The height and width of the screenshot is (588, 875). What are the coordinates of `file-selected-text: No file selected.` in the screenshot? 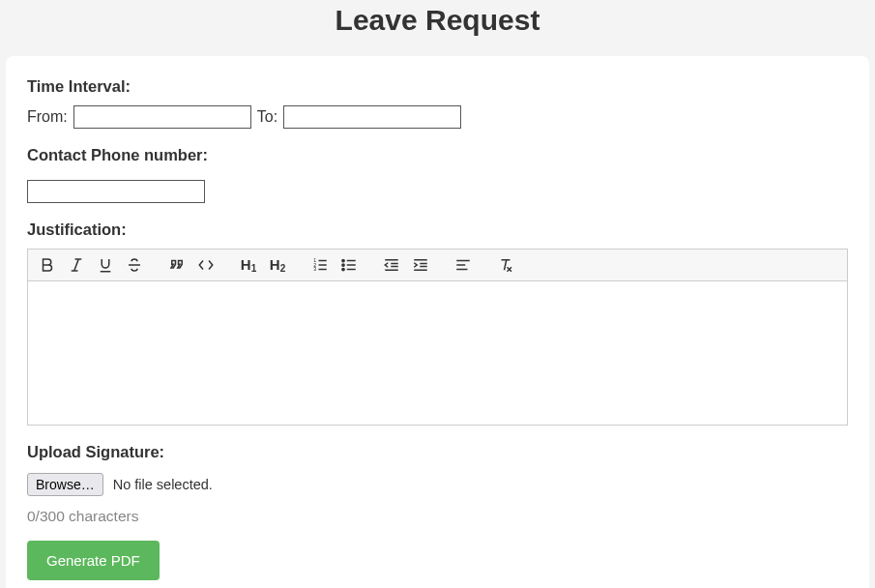 It's located at (162, 485).